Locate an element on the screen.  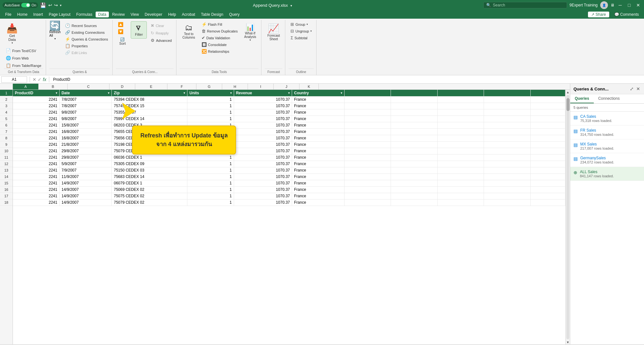
save-icon: 💾 is located at coordinates (43, 5).